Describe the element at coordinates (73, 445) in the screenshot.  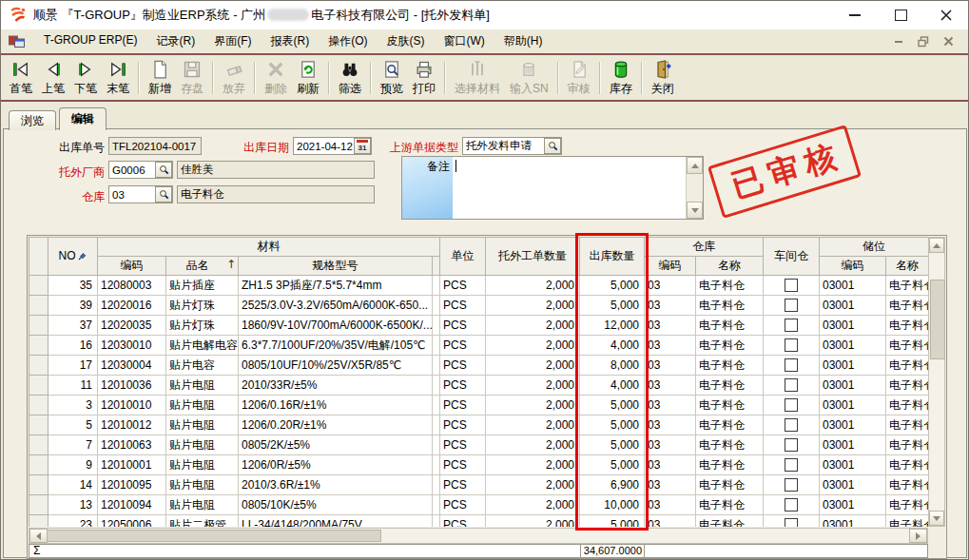
I see `cell-no: 7` at that location.